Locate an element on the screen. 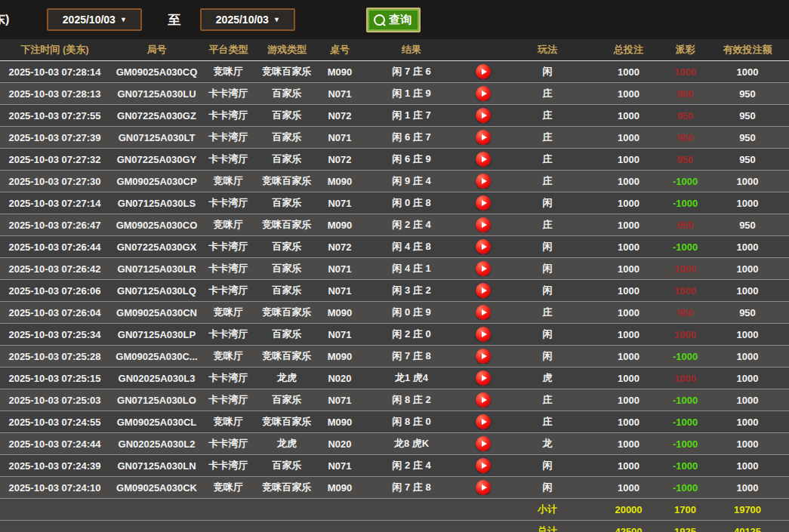 Image resolution: width=789 pixels, height=532 pixels. header-total-bet: 总投注 is located at coordinates (628, 50).